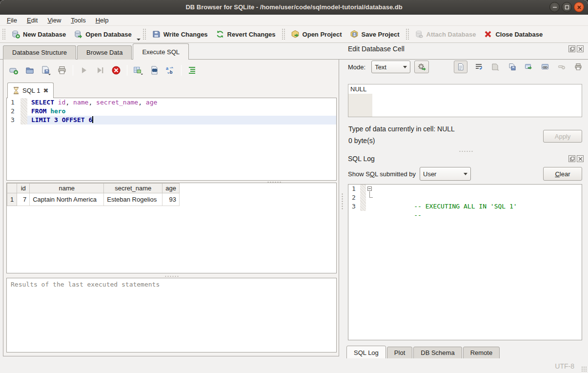  I want to click on write-changes-button: Write Changes, so click(180, 34).